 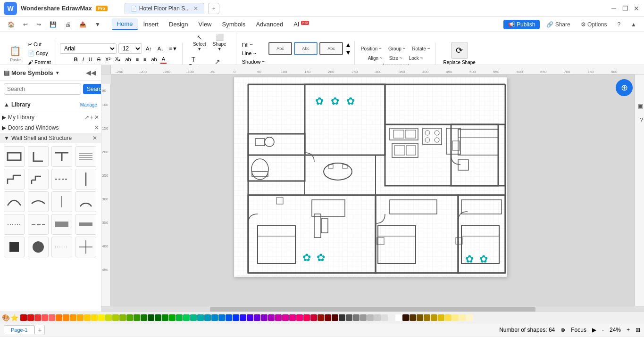 What do you see at coordinates (11, 25) in the screenshot?
I see `home-menu-icon: 🏠` at bounding box center [11, 25].